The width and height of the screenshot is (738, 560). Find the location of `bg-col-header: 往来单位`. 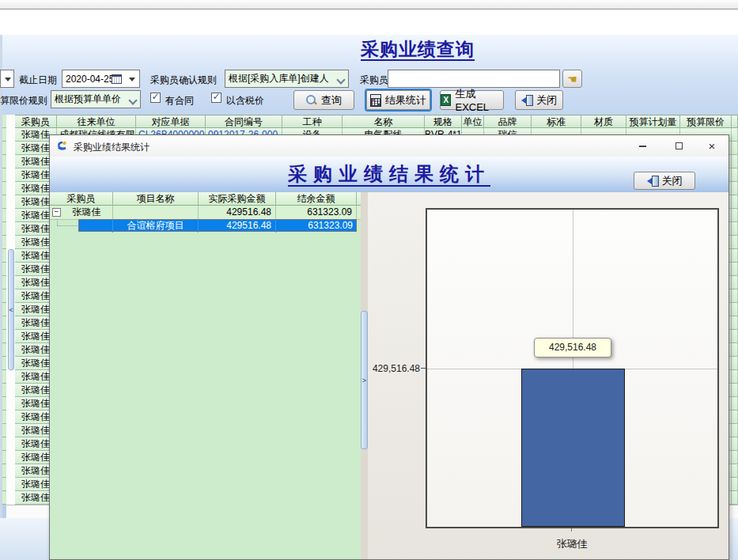

bg-col-header: 往来单位 is located at coordinates (97, 122).